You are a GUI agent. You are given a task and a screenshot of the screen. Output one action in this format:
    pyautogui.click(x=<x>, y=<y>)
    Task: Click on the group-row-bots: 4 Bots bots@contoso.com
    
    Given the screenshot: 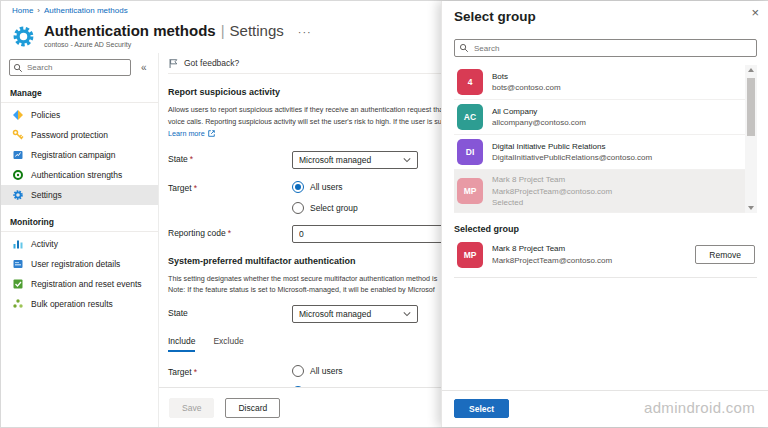 What is the action you would take?
    pyautogui.click(x=606, y=82)
    